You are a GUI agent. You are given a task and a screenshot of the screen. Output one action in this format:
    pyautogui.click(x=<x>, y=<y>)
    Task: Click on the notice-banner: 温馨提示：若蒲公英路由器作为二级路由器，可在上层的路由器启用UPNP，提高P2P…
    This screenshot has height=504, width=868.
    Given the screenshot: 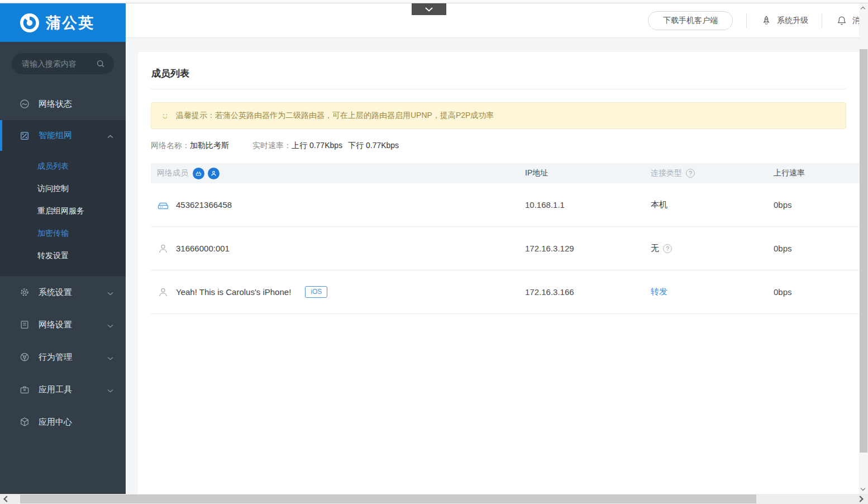 What is the action you would take?
    pyautogui.click(x=498, y=116)
    